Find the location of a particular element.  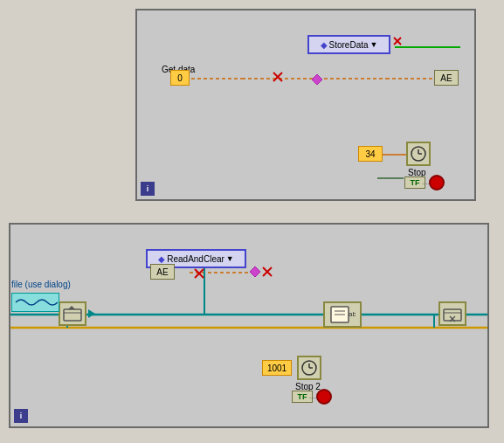

info-icon-bottom: i is located at coordinates (21, 416).